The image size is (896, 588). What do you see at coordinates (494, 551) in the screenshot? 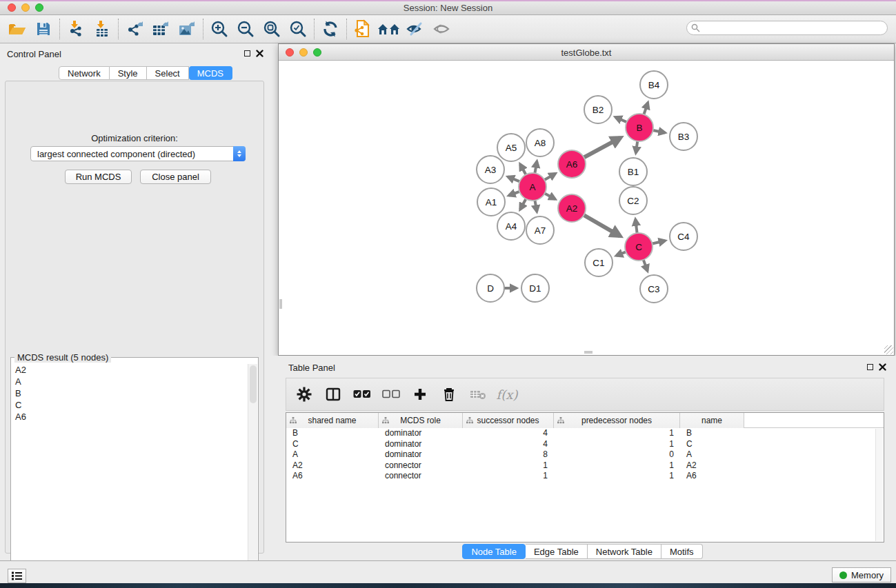
I see `tab-node-table: Node Table` at bounding box center [494, 551].